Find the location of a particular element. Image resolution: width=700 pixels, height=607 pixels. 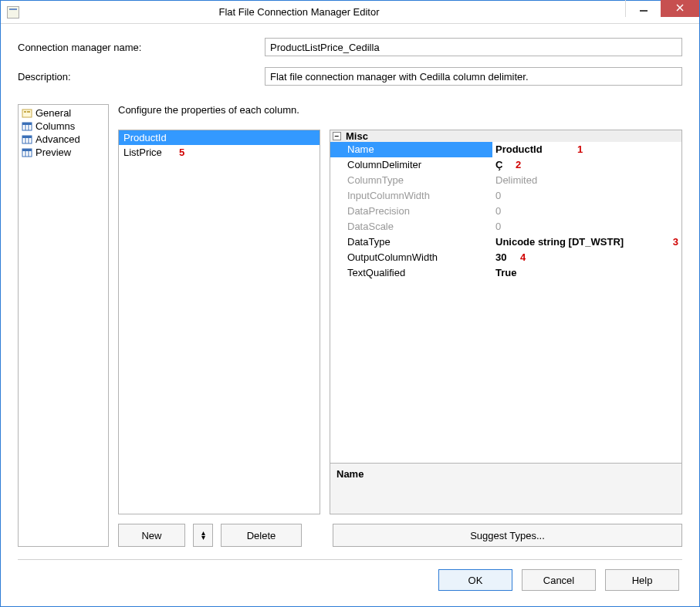

header-fields: Connection manager name: Description: is located at coordinates (350, 67).